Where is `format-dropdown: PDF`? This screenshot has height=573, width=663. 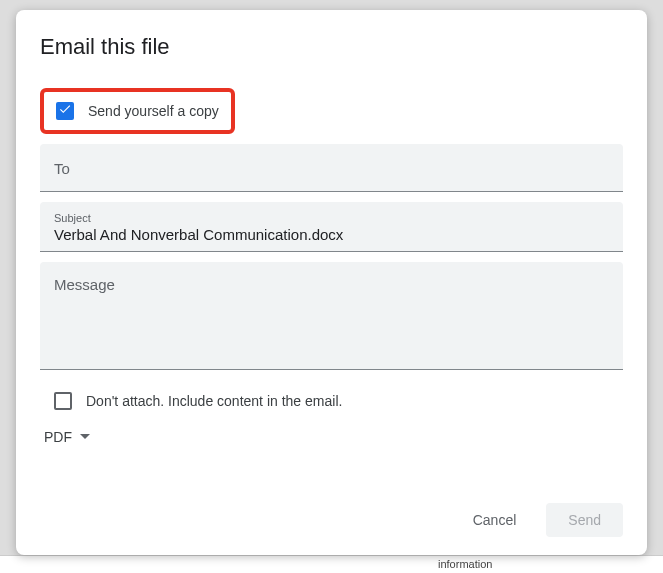 format-dropdown: PDF is located at coordinates (332, 432).